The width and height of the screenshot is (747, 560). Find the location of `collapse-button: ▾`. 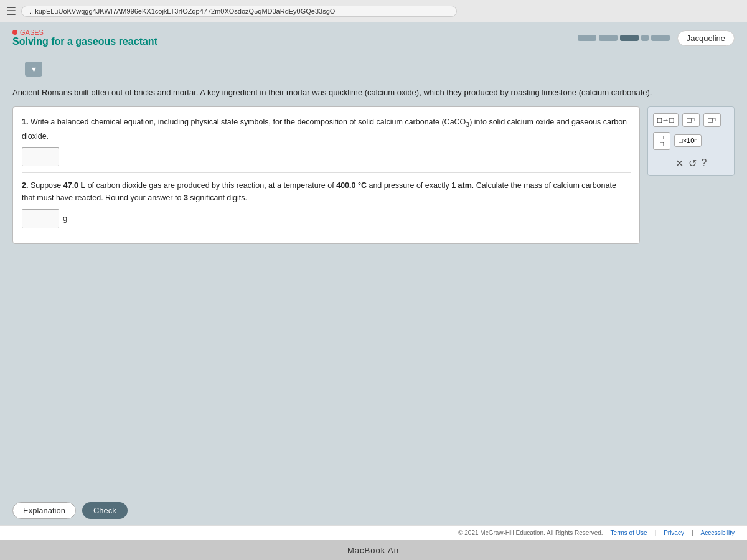

collapse-button: ▾ is located at coordinates (34, 69).